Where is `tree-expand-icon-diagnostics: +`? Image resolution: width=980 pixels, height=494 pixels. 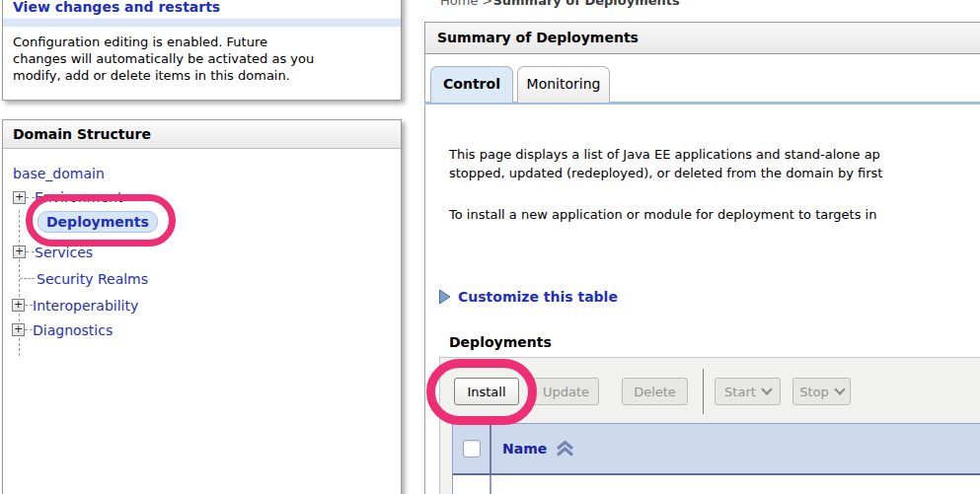 tree-expand-icon-diagnostics: + is located at coordinates (18, 329).